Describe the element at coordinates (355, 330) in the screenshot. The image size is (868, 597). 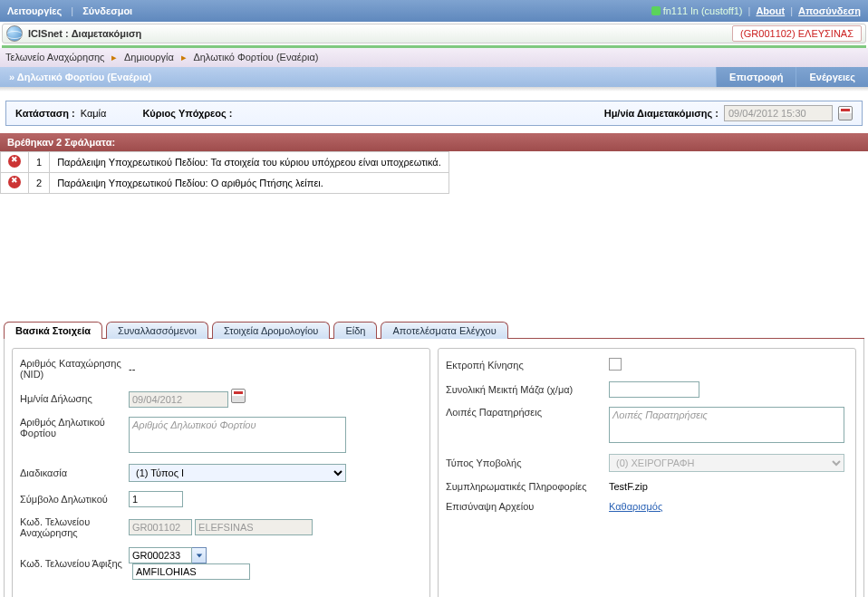
I see `tab-items: Είδη` at that location.